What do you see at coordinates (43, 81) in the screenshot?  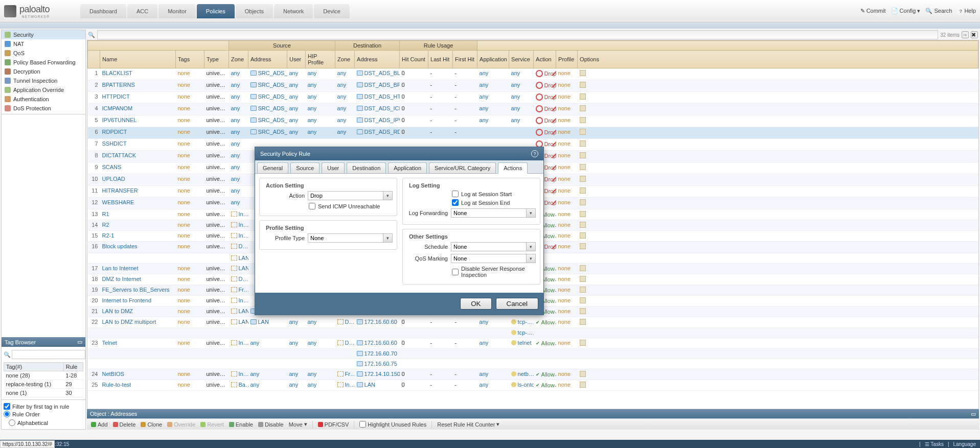 I see `sidebar-item-tunnel-inspection: Tunnel Inspection` at bounding box center [43, 81].